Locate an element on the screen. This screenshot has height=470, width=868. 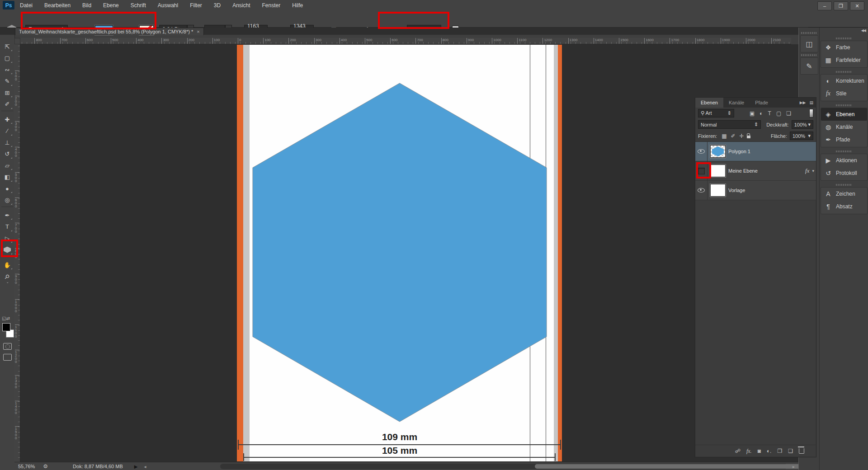
quick-mask-icon is located at coordinates (7, 346).